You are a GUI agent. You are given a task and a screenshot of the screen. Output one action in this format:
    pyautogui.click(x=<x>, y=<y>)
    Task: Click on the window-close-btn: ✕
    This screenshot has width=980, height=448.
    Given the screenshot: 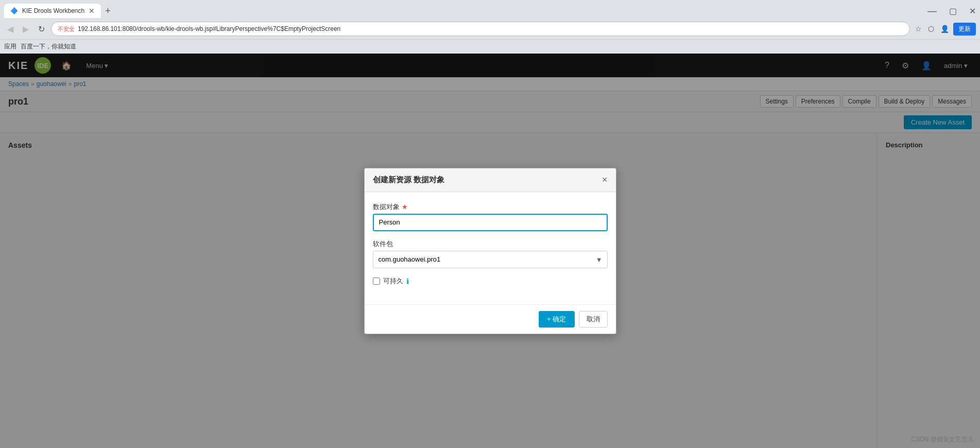 What is the action you would take?
    pyautogui.click(x=972, y=11)
    